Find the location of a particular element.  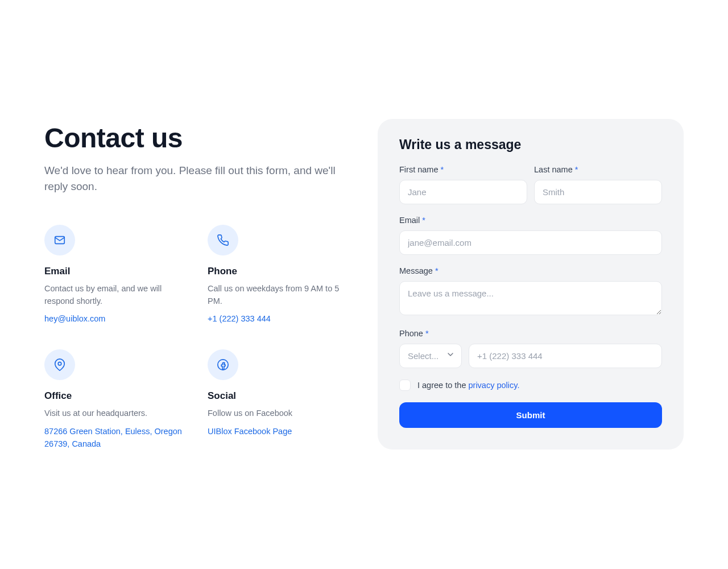

country-code-select: Select... is located at coordinates (431, 356).